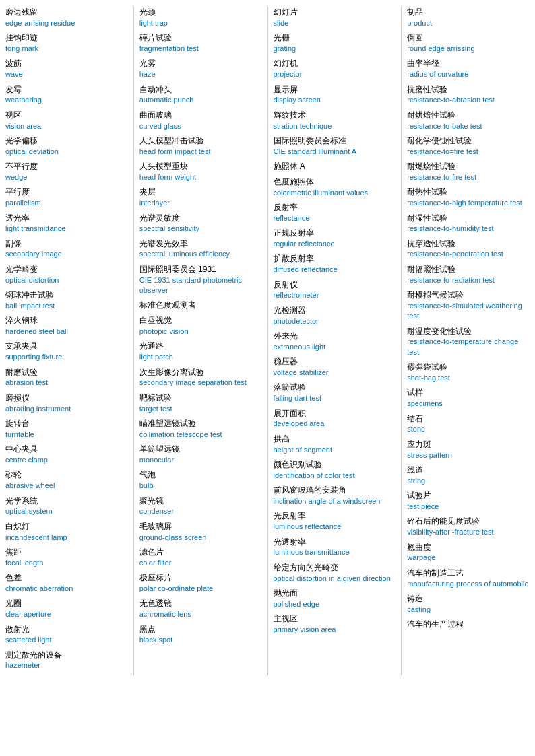 The width and height of the screenshot is (535, 756). What do you see at coordinates (468, 141) in the screenshot?
I see `term-chinese: 耐化学侵蚀性试验` at bounding box center [468, 141].